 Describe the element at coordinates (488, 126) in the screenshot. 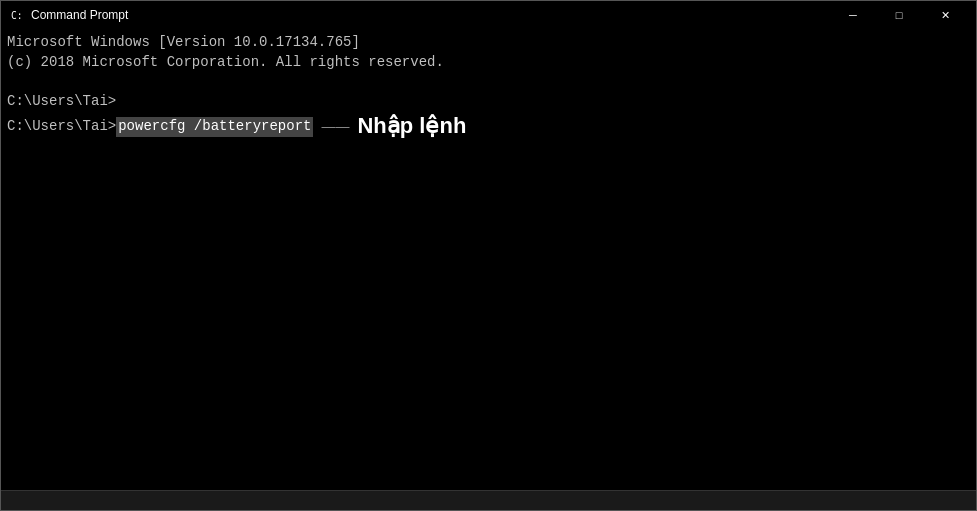

I see `console-line-5: C:\Users\Tai>powercfg /batteryreport —— …` at that location.